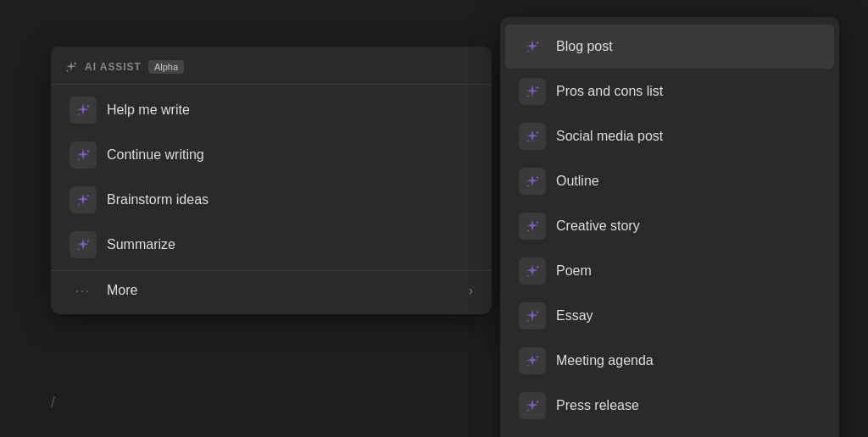 This screenshot has width=868, height=437. I want to click on poem-label: Poem, so click(574, 271).